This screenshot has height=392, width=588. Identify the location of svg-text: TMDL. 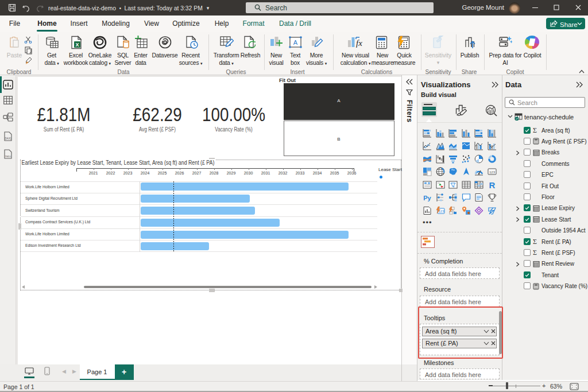
(8, 156).